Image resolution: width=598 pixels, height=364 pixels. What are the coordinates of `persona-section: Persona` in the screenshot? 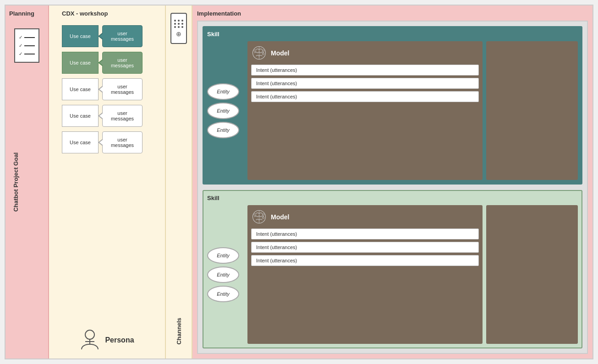 It's located at (107, 340).